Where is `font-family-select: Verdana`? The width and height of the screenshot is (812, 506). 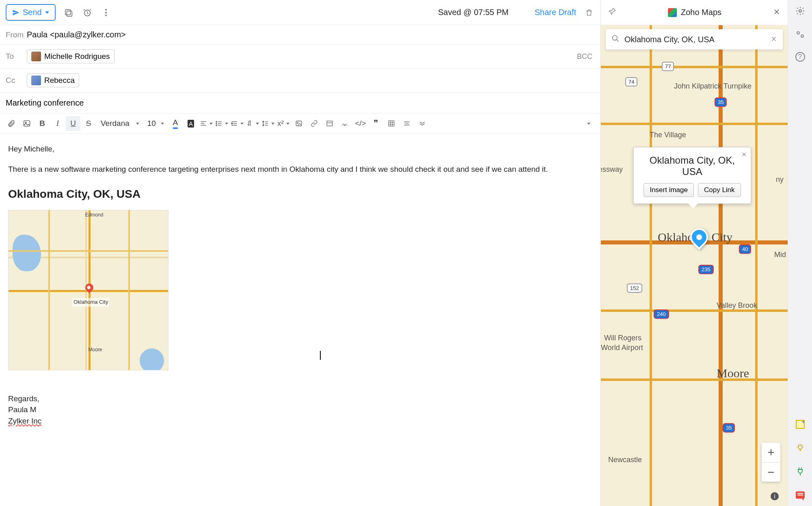
font-family-select: Verdana is located at coordinates (120, 123).